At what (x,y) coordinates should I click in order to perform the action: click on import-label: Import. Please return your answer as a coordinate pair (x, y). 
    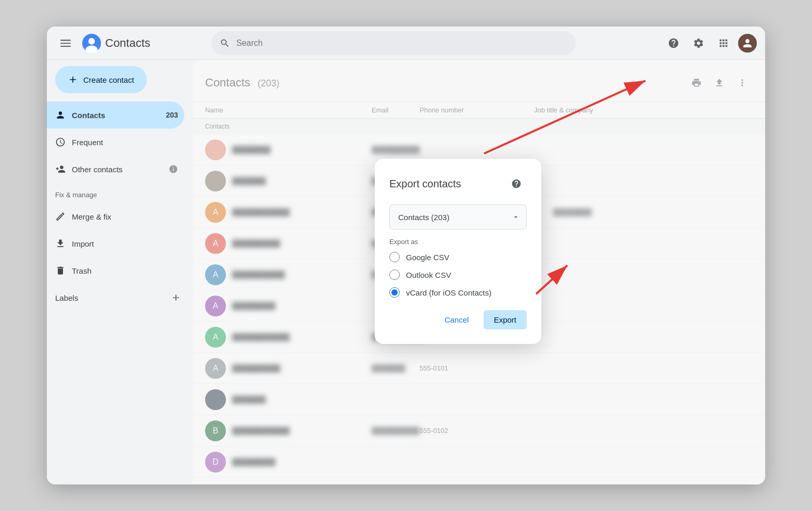
    Looking at the image, I should click on (125, 244).